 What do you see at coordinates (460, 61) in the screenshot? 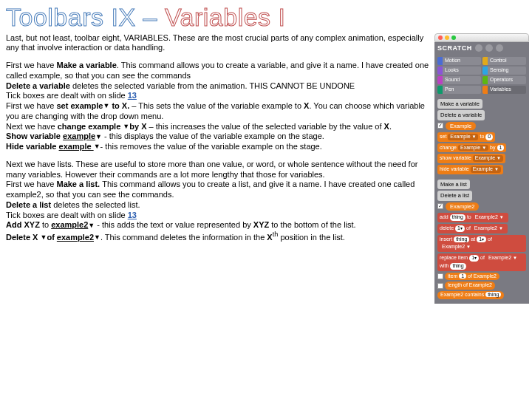
I see `palette-motion: Motion` at bounding box center [460, 61].